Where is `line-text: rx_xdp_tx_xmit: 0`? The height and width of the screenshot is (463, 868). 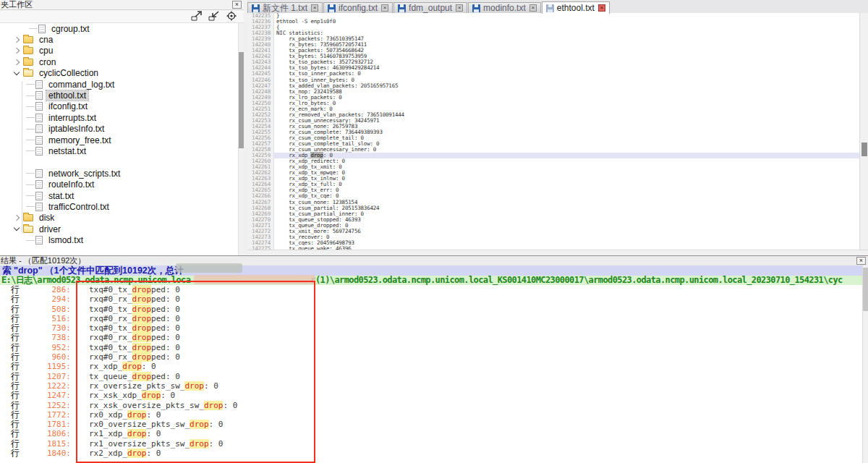 line-text: rx_xdp_tx_xmit: 0 is located at coordinates (567, 167).